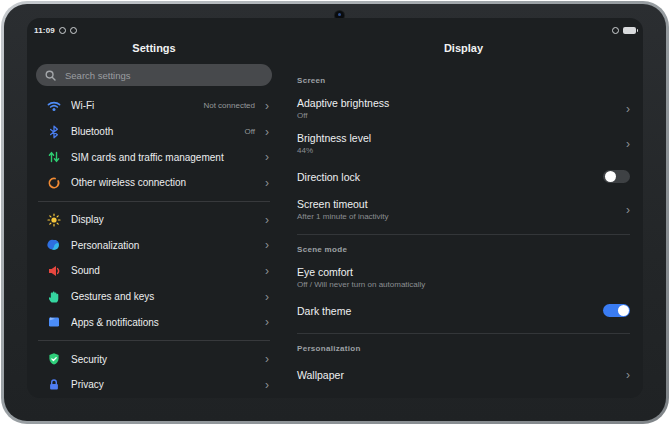 The image size is (670, 425). I want to click on sidebar-item-value: Off, so click(250, 132).